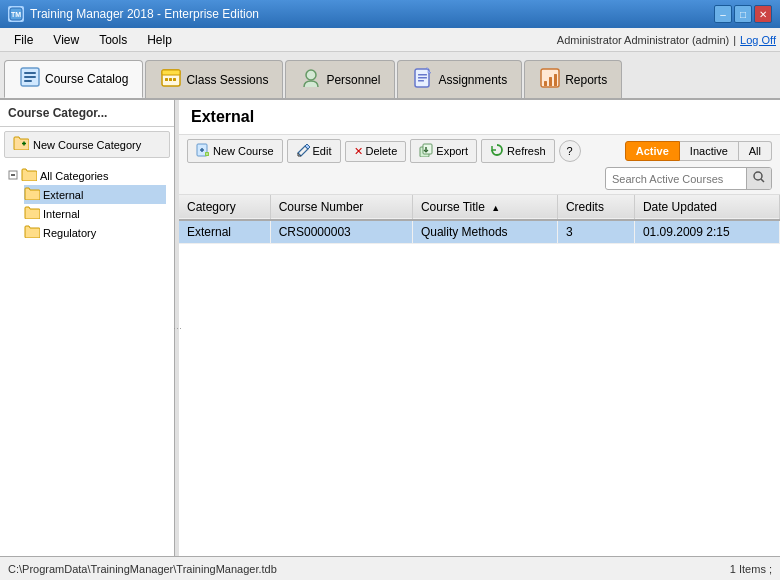 The image size is (780, 580). Describe the element at coordinates (452, 151) in the screenshot. I see `export-label: Export` at that location.